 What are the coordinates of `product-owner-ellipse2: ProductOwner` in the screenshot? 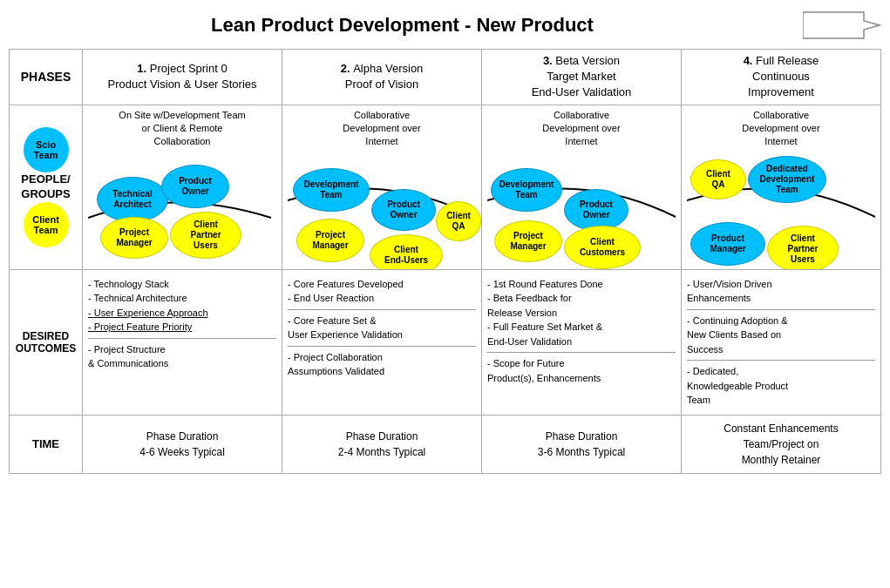 It's located at (404, 210).